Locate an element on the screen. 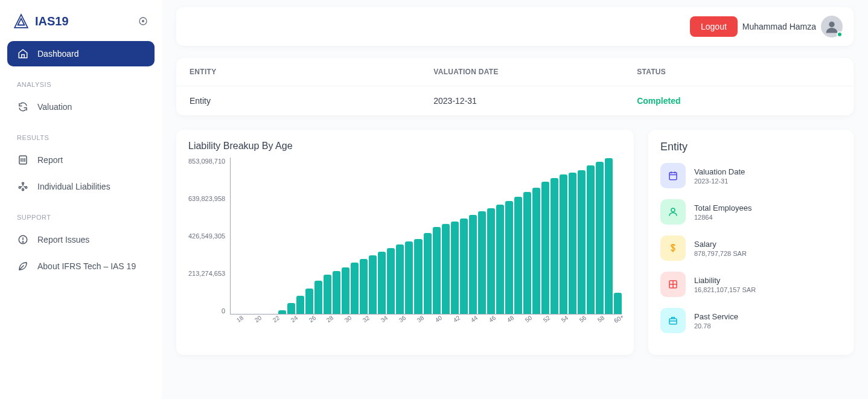 This screenshot has height=399, width=868. nodes-icon is located at coordinates (23, 187).